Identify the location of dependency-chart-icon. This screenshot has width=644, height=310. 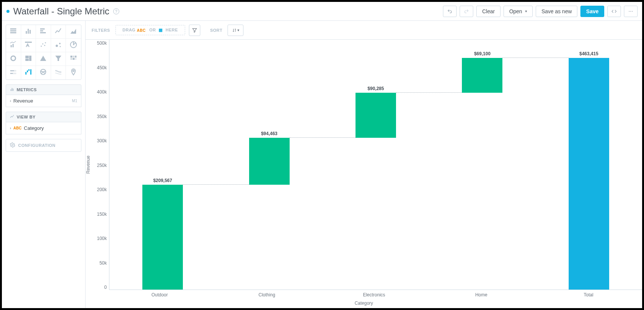
(44, 73).